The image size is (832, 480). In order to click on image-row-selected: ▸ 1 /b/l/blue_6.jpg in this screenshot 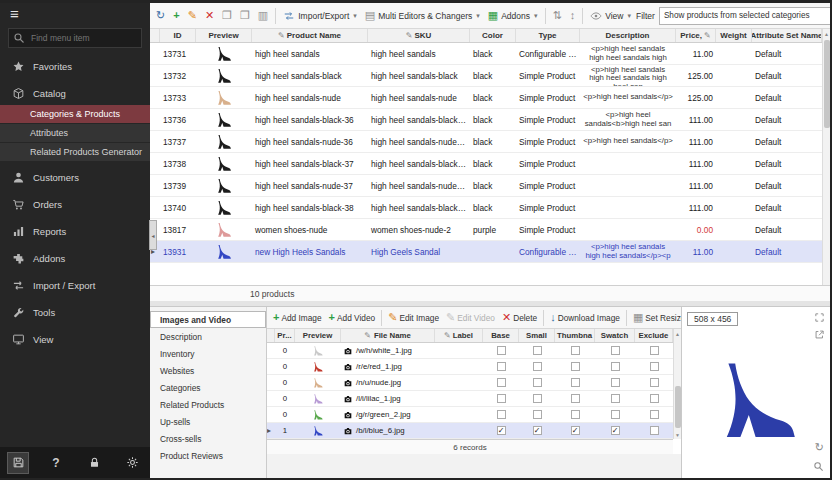, I will do `click(470, 431)`.